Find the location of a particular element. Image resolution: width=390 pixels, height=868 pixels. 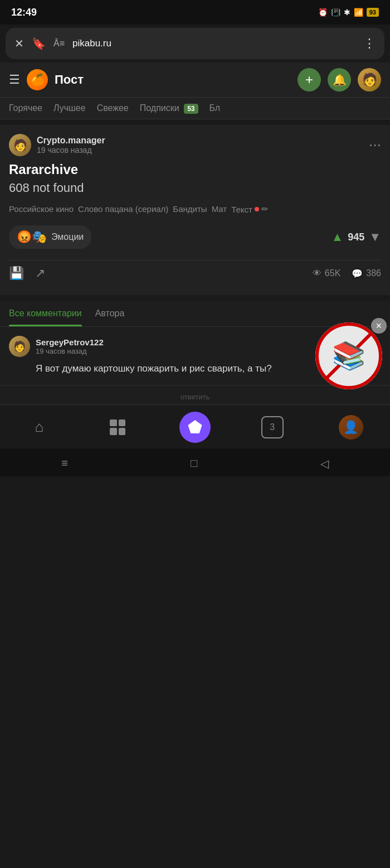

tab-all-comments: Все комментарии is located at coordinates (46, 314).